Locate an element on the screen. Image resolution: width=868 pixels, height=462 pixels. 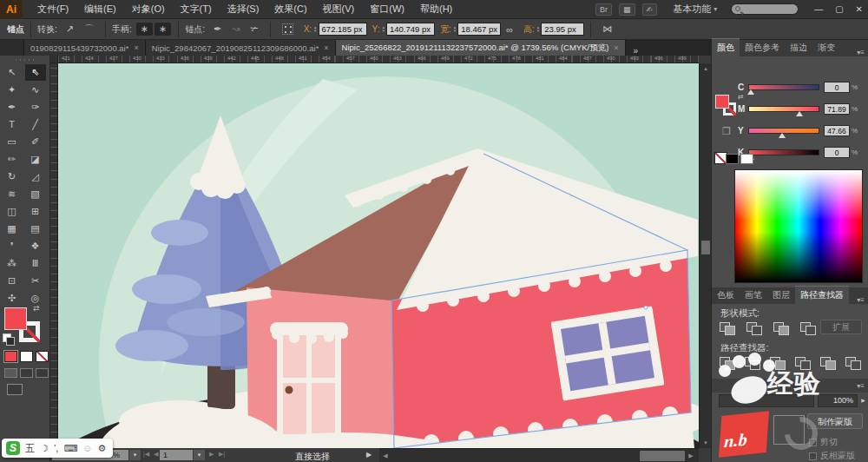
out-of-gamut-cube-icon: ❒ is located at coordinates (727, 132).